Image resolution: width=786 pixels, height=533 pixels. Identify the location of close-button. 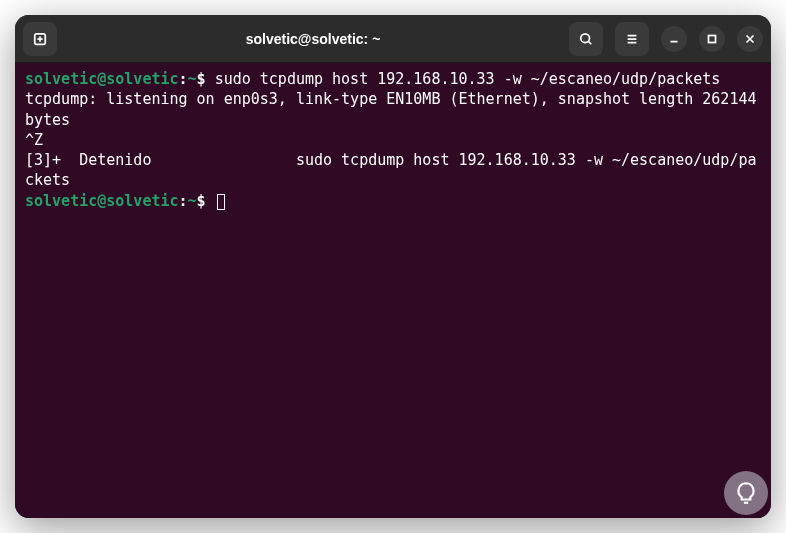
(750, 39).